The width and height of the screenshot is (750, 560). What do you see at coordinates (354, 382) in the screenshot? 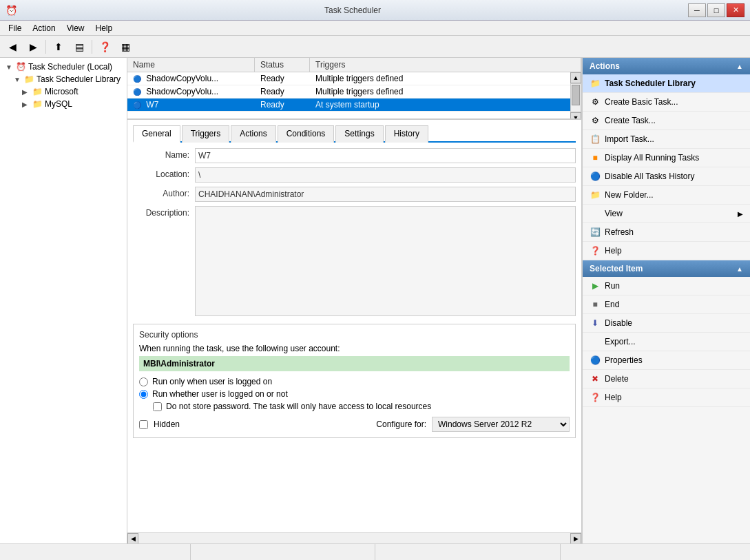
I see `radio-run-logged-on: Run only when user is logged on` at bounding box center [354, 382].